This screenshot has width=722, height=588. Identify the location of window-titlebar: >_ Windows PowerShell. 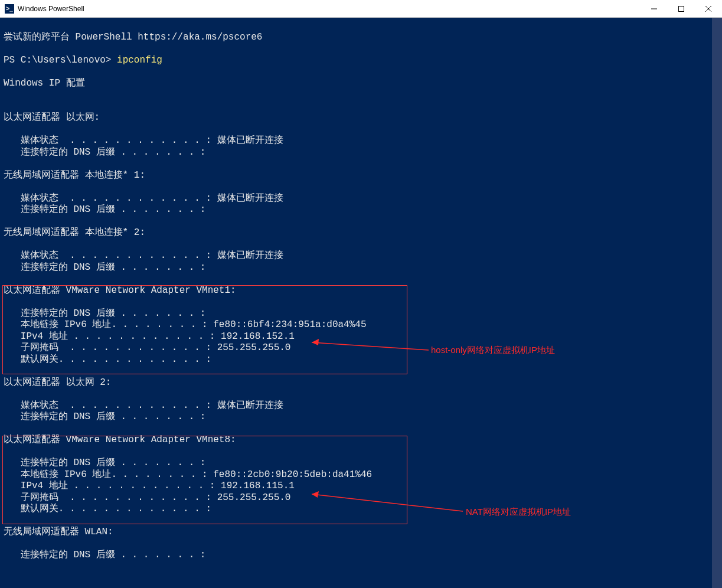
(361, 9).